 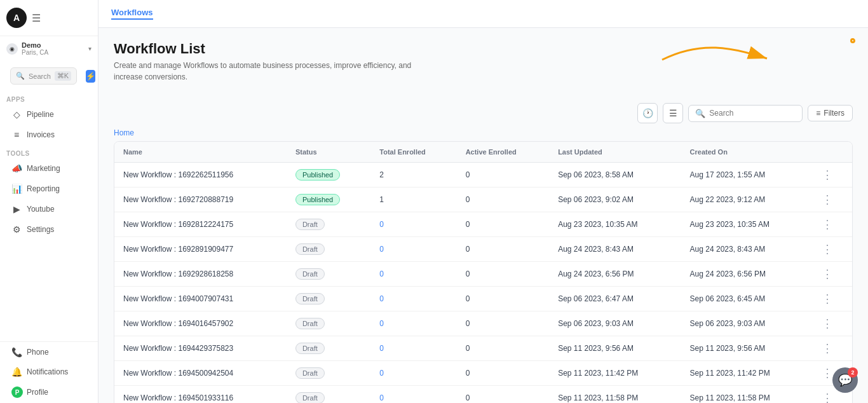 What do you see at coordinates (41, 229) in the screenshot?
I see `sidebar-item-label: Settings` at bounding box center [41, 229].